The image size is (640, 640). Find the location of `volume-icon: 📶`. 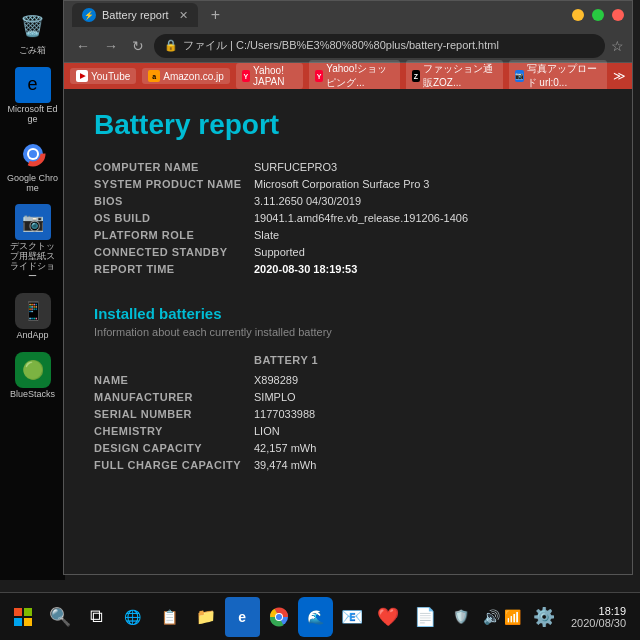

volume-icon: 📶 is located at coordinates (512, 617).